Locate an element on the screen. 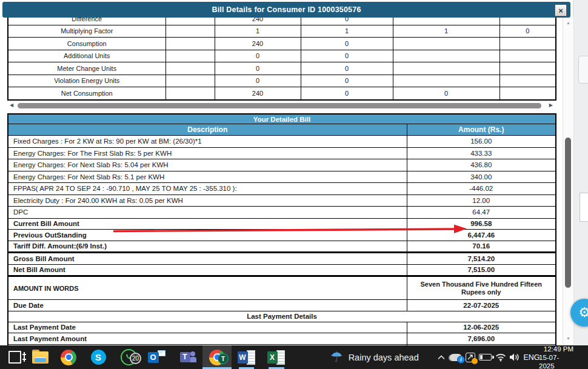 The width and height of the screenshot is (588, 369). bill-desc-cell: Energy Charges: For Next Slab Rs: 5.04 p… is located at coordinates (207, 165).